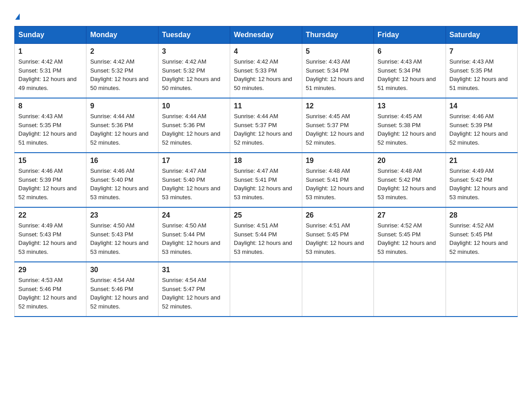 The image size is (532, 411). Describe the element at coordinates (338, 180) in the screenshot. I see `calendar-cell: 19 Sunrise: 4:48 AM Sunset: 5:41 PM Dayl…` at that location.